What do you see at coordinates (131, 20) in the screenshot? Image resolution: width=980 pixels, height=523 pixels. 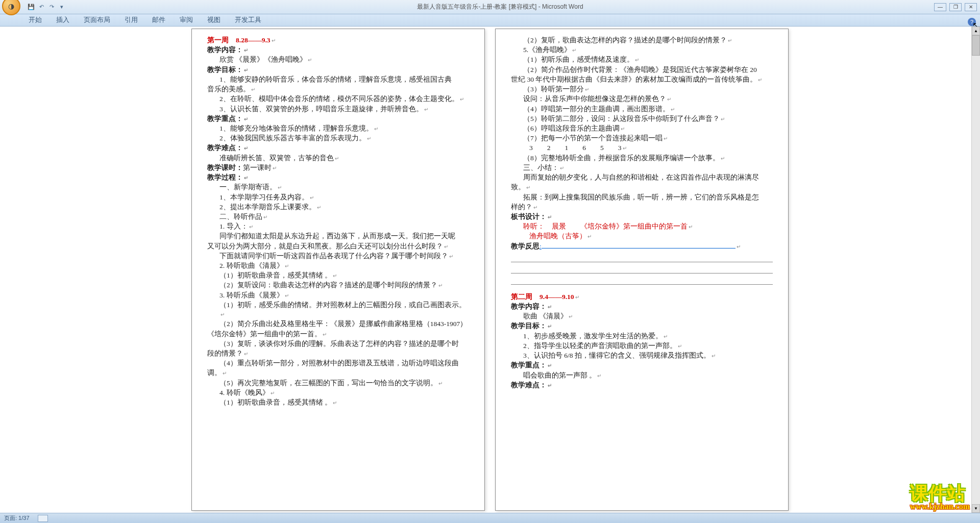 I see `tab-references: 引用` at bounding box center [131, 20].